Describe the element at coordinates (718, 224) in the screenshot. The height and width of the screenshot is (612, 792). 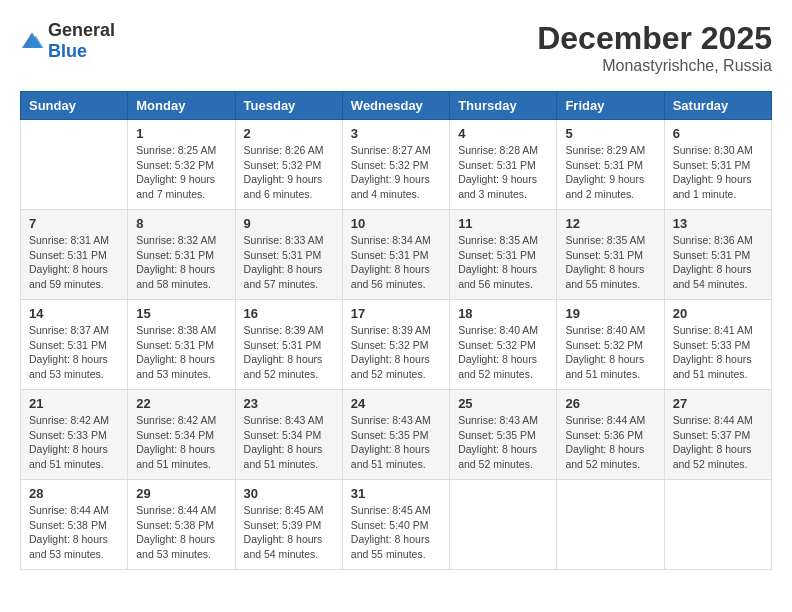
I see `day-number: 13` at that location.